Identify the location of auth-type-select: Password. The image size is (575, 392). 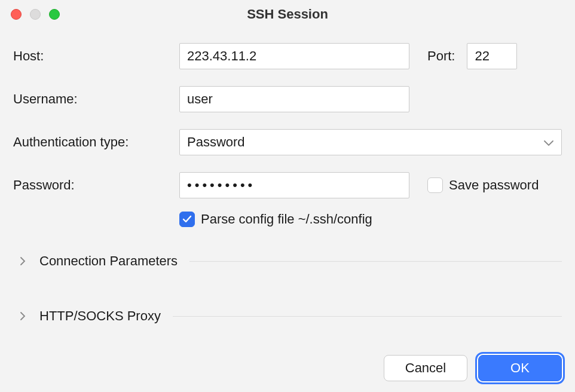
(371, 142).